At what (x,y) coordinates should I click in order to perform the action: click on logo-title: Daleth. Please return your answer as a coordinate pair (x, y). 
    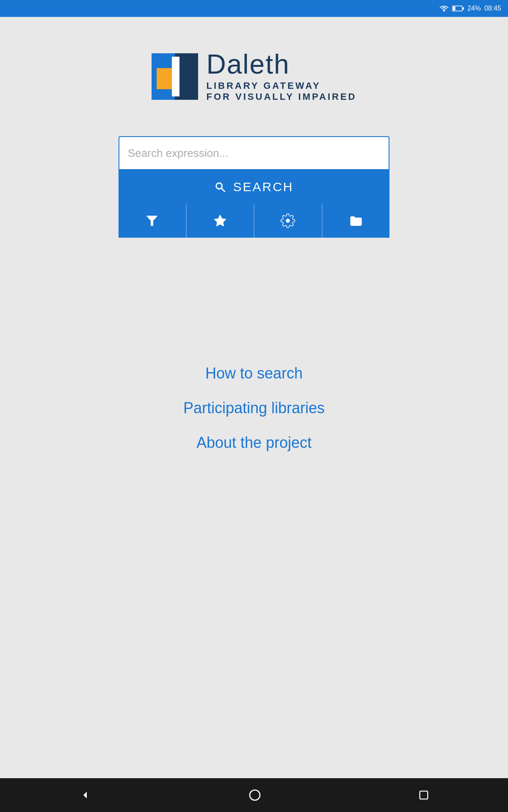
    Looking at the image, I should click on (282, 64).